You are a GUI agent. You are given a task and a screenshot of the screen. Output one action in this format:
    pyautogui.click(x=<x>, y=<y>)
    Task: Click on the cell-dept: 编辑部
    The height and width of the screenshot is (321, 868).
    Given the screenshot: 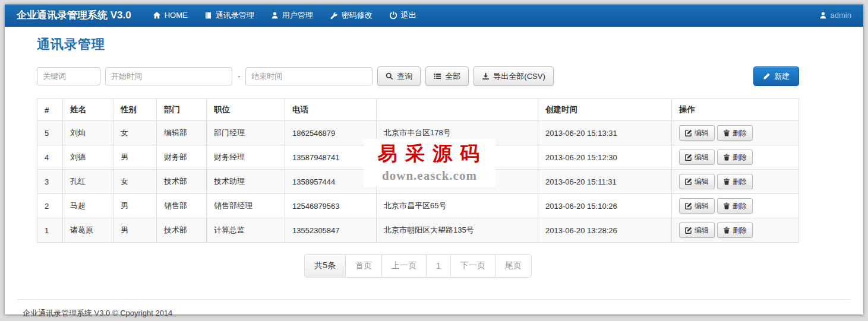 What is the action you would take?
    pyautogui.click(x=182, y=133)
    